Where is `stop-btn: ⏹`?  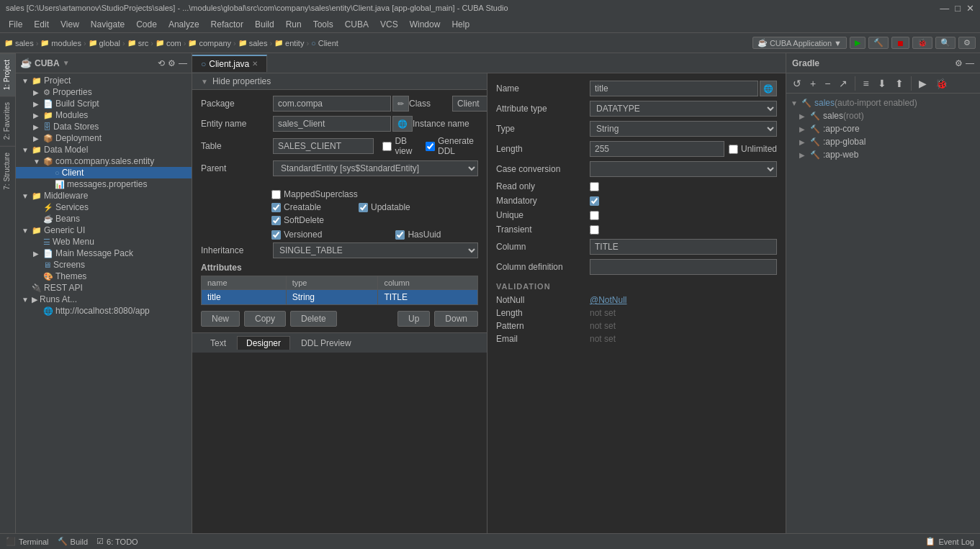
stop-btn: ⏹ is located at coordinates (900, 43).